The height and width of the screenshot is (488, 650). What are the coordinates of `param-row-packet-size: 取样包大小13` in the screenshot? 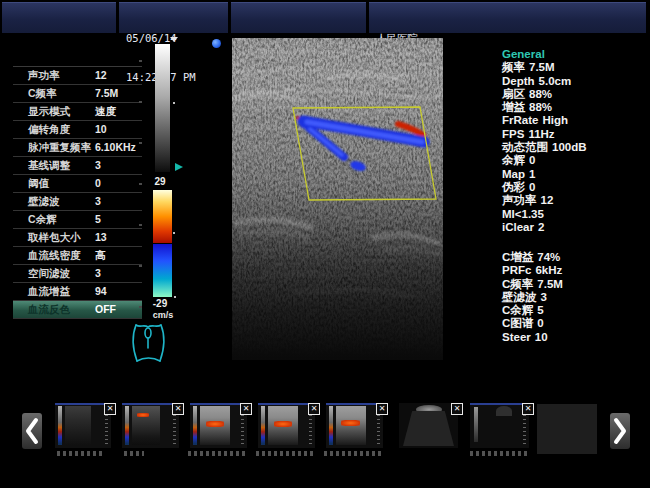 It's located at (78, 238).